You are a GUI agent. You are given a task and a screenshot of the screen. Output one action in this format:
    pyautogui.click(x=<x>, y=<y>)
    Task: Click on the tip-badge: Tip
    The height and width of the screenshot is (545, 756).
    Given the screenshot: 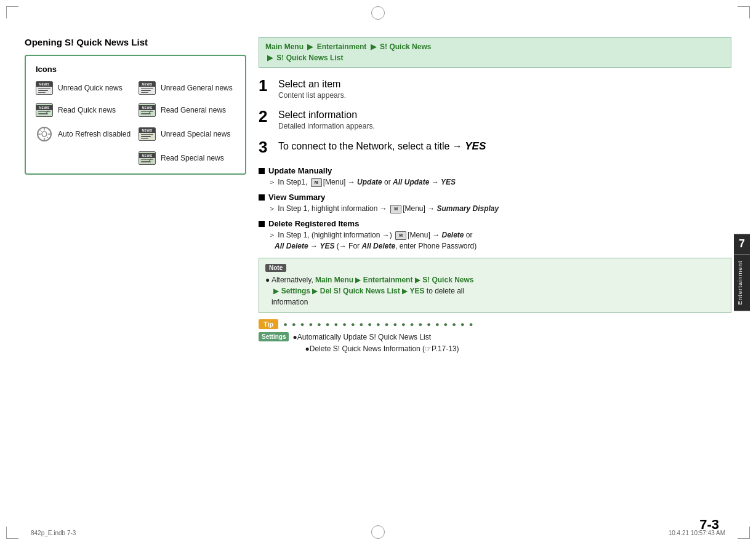 What is the action you would take?
    pyautogui.click(x=268, y=324)
    